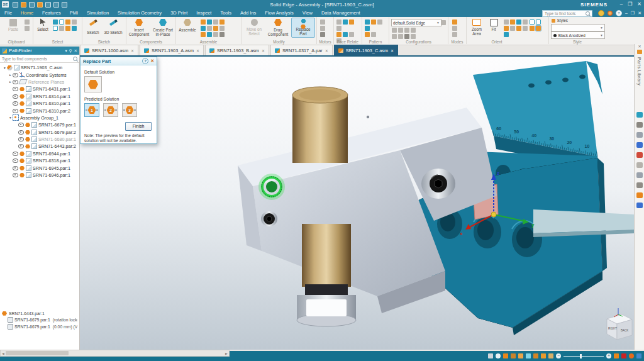  Describe the element at coordinates (40, 146) in the screenshot. I see `tree-item: SRN71-6443.par:2` at that location.